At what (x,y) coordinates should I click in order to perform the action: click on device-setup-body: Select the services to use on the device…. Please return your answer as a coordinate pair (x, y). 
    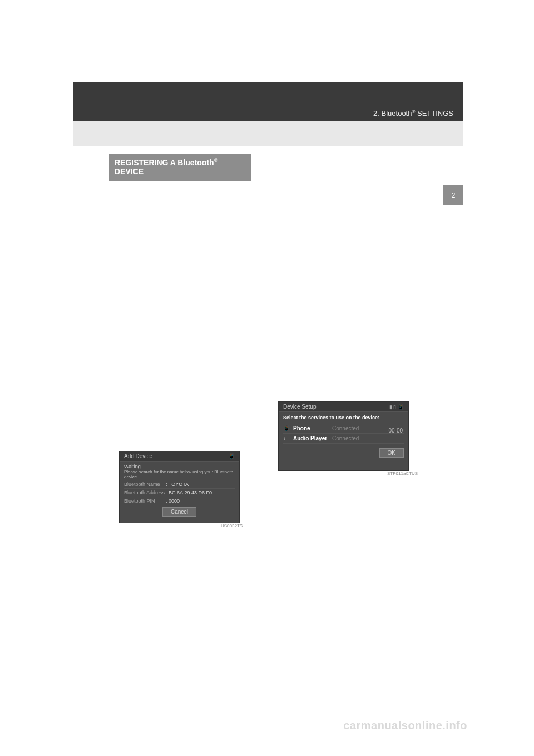
    Looking at the image, I should click on (344, 429).